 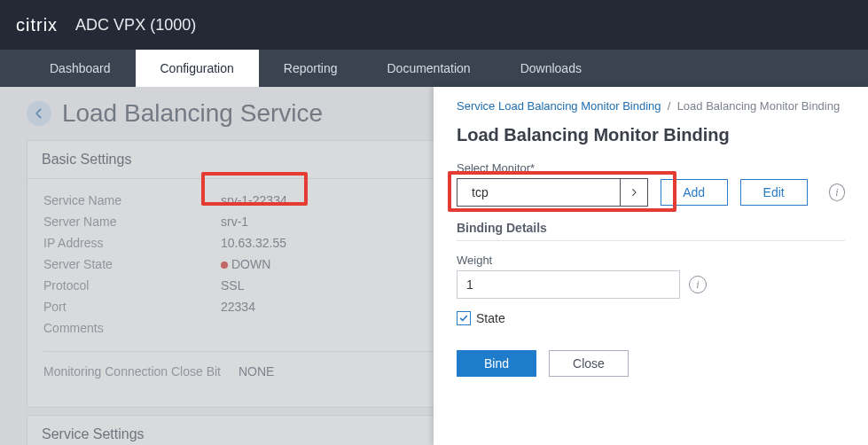 What do you see at coordinates (254, 200) in the screenshot?
I see `value-service-name: srv-1-22334` at bounding box center [254, 200].